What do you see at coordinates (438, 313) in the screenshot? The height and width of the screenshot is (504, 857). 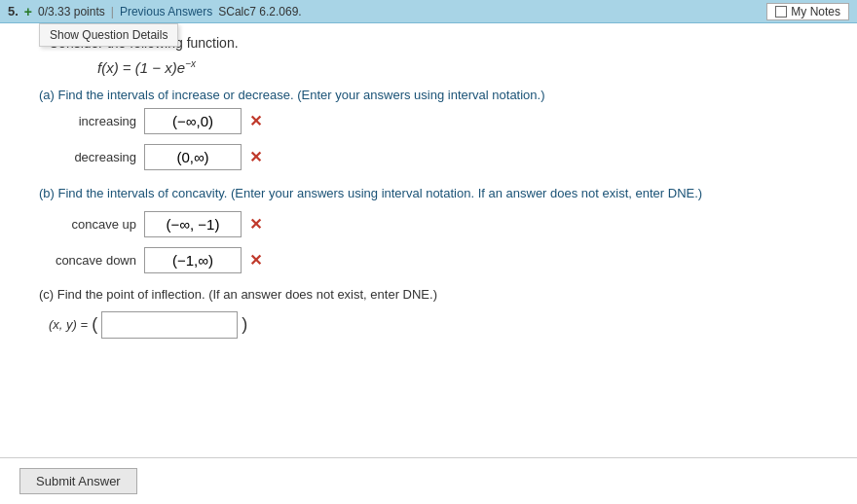 I see `part-c-section: (c) Find the point of inflection. (If an…` at bounding box center [438, 313].